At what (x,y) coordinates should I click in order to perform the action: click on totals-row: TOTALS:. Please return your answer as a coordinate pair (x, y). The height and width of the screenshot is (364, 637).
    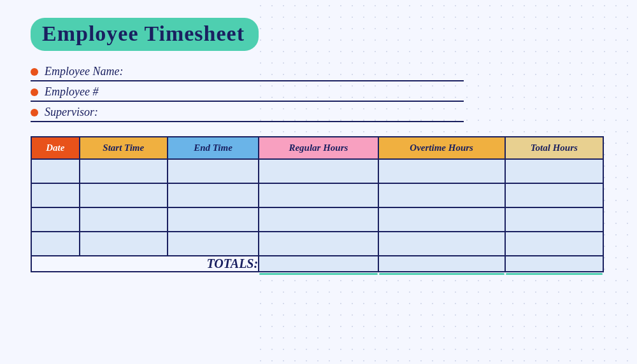
    Looking at the image, I should click on (317, 263).